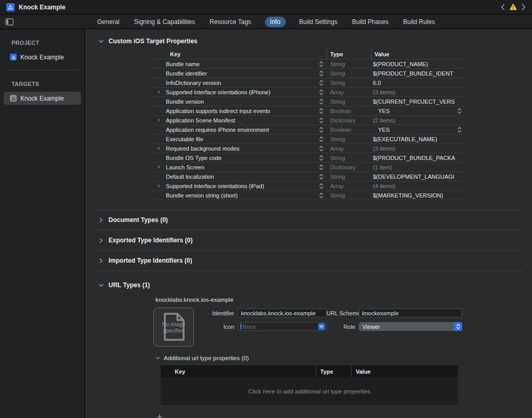 This screenshot has width=532, height=418. What do you see at coordinates (308, 83) in the screenshot?
I see `table-row: InfoDictionary version String 6.0` at bounding box center [308, 83].